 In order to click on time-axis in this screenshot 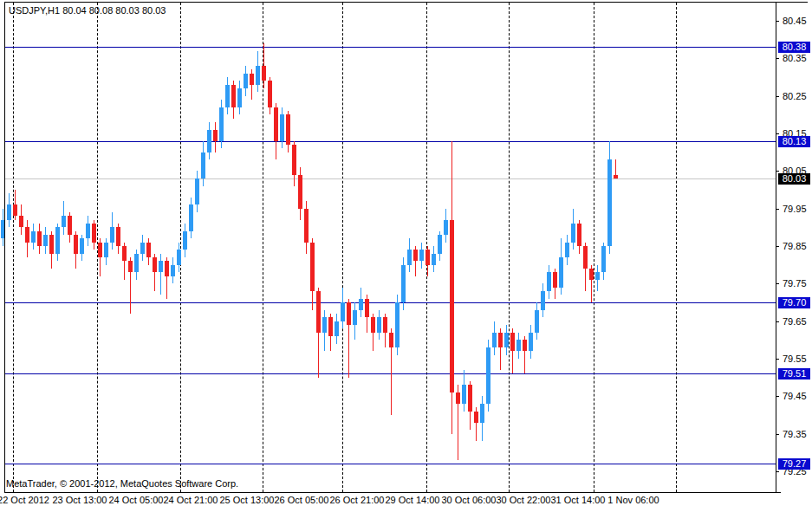, I will do `click(406, 499)`.